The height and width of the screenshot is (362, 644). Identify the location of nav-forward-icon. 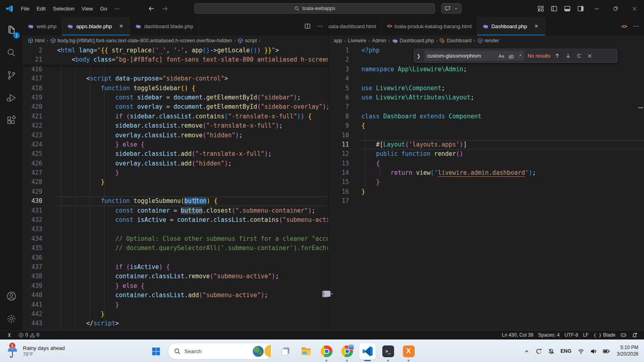
(165, 9).